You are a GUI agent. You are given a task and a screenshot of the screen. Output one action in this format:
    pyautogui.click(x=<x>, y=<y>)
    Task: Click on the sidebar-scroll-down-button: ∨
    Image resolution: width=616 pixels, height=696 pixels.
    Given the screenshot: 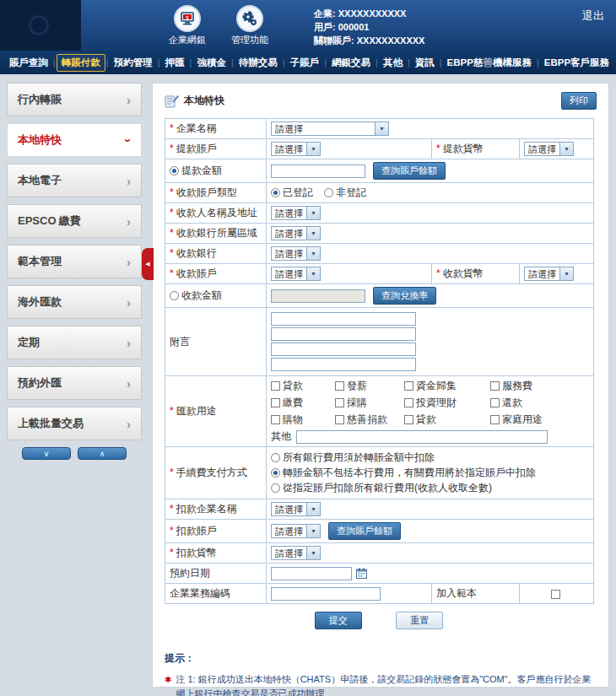 What is the action you would take?
    pyautogui.click(x=46, y=454)
    